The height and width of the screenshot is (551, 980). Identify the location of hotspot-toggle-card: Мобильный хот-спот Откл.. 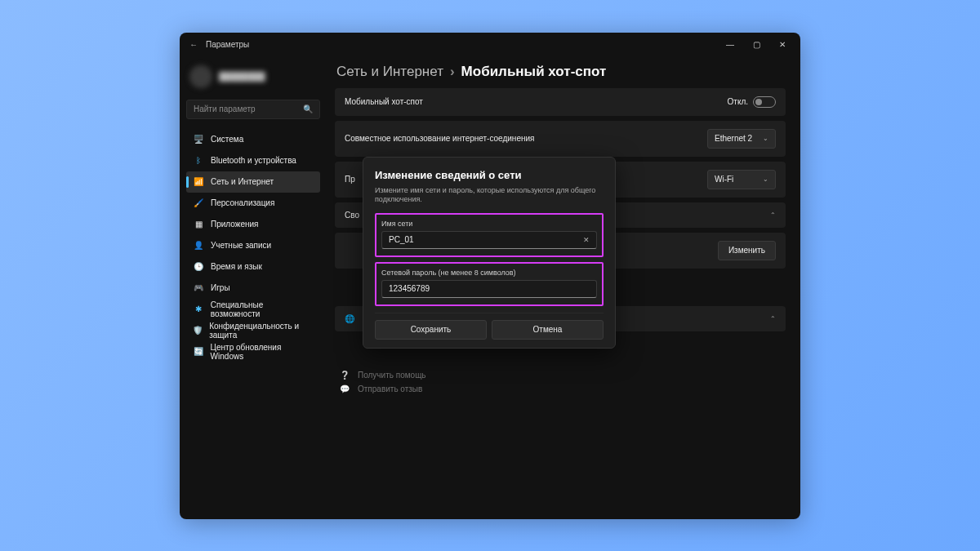
(560, 102).